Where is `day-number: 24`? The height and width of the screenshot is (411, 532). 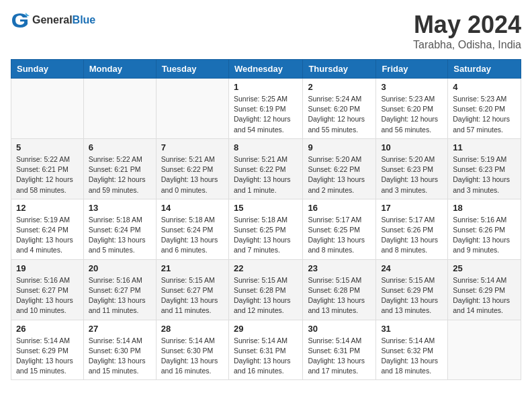
day-number: 24 is located at coordinates (412, 269).